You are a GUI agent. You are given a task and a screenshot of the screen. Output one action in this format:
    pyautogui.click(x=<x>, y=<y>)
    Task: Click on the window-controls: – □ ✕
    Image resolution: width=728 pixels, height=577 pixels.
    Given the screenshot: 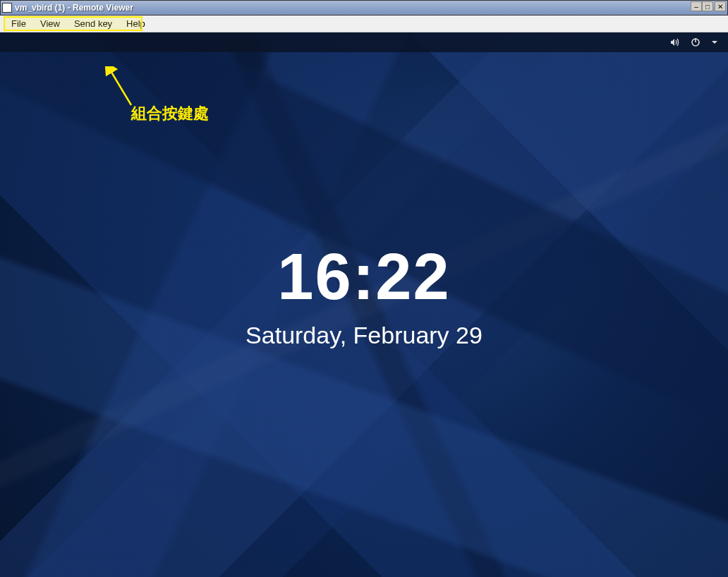 What is the action you would take?
    pyautogui.click(x=708, y=6)
    